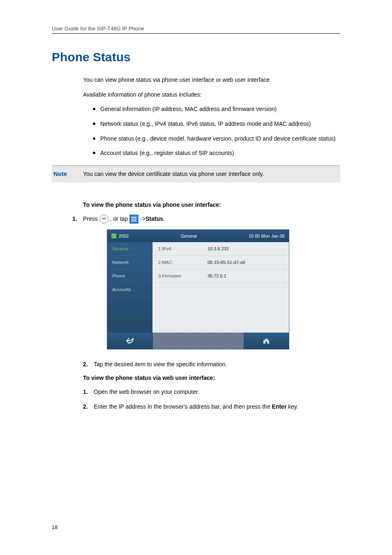 Image resolution: width=392 pixels, height=555 pixels. What do you see at coordinates (130, 249) in the screenshot?
I see `phone-side-general: General` at bounding box center [130, 249].